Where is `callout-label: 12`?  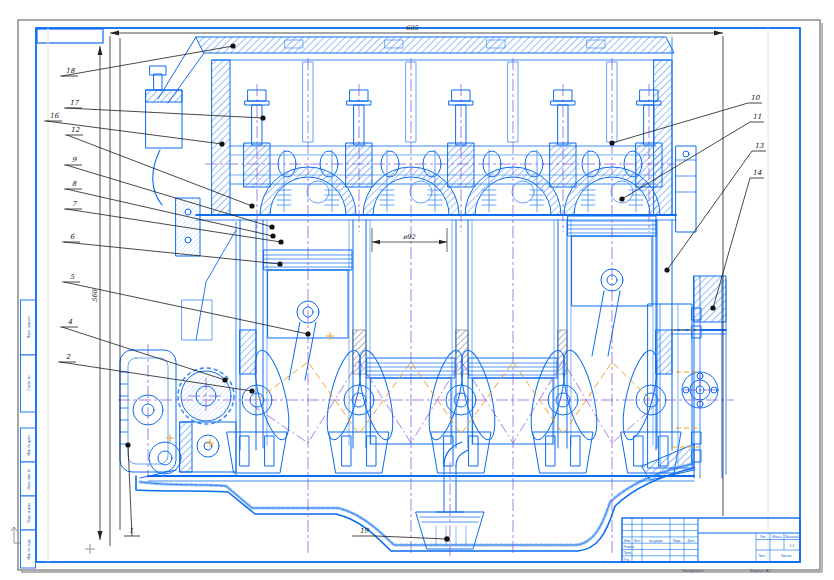 callout-label: 12 is located at coordinates (76, 130).